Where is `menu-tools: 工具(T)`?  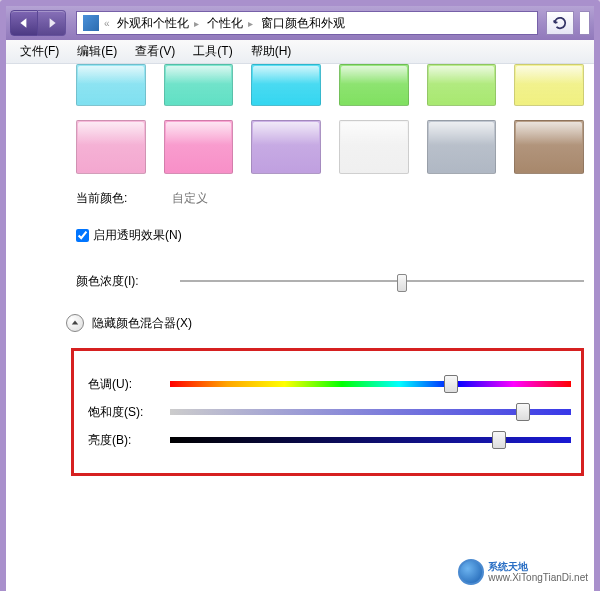 menu-tools: 工具(T) is located at coordinates (212, 52).